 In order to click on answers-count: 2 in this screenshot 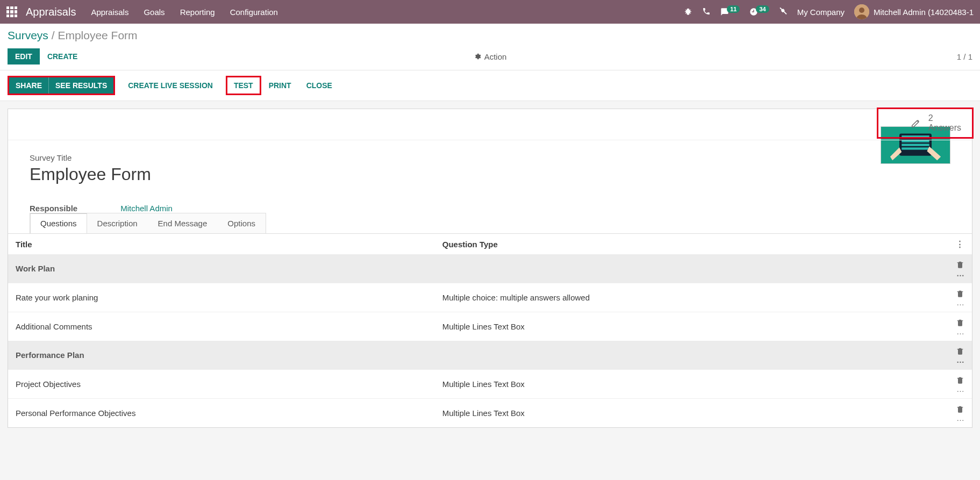, I will do `click(945, 118)`.